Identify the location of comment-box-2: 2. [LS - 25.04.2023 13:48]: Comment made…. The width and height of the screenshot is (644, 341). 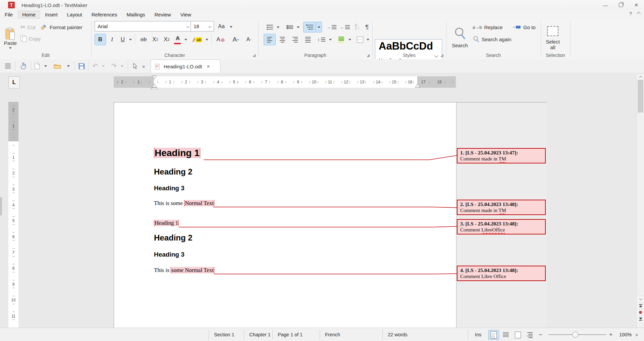
(501, 207).